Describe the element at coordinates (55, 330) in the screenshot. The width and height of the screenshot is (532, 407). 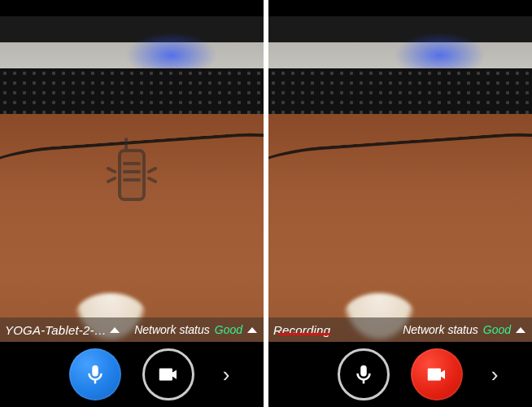
I see `device-name: YOGA-Tablet-2-…` at that location.